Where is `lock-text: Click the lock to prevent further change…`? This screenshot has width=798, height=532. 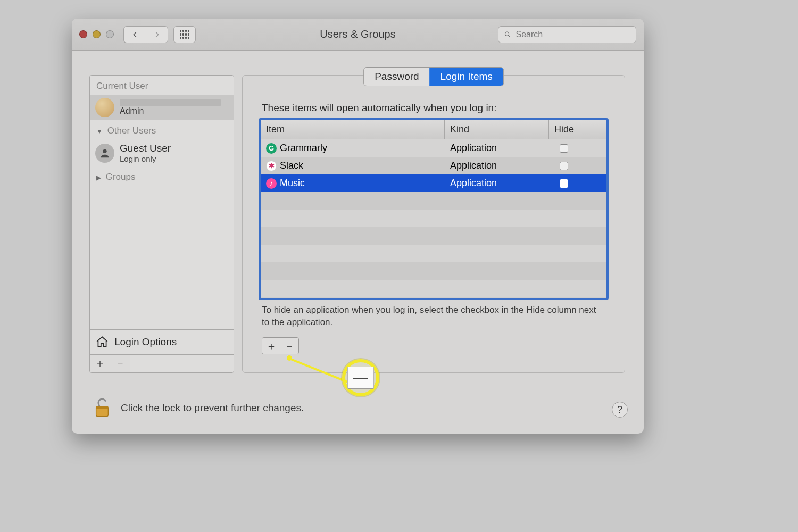 lock-text: Click the lock to prevent further change… is located at coordinates (212, 408).